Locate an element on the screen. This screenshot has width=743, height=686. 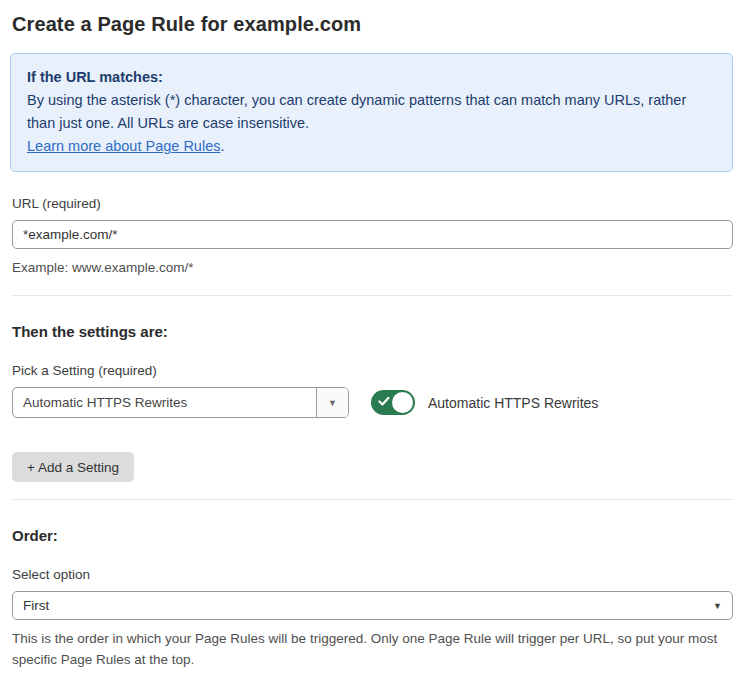
setting-toggle-label: Automatic HTTPS Rewrites is located at coordinates (513, 403).